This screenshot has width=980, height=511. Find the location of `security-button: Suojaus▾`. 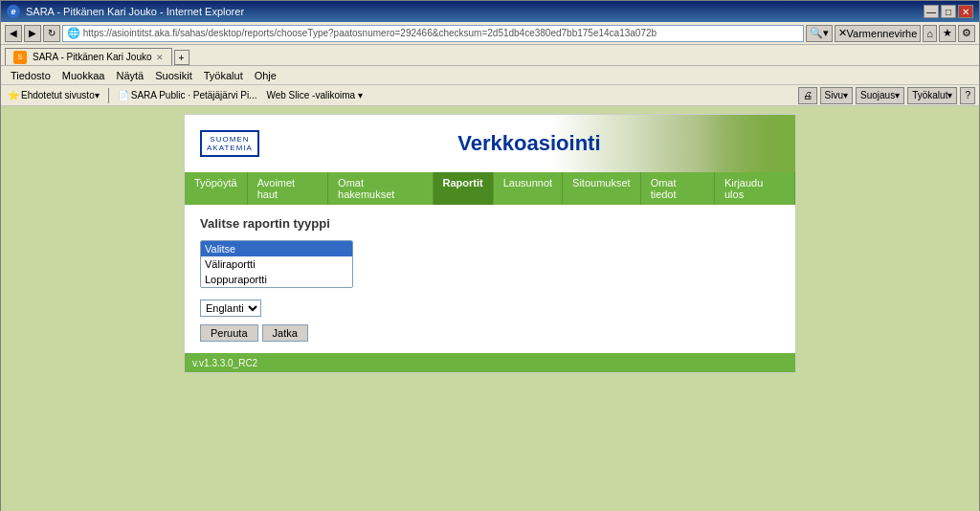

security-button: Suojaus▾ is located at coordinates (880, 96).